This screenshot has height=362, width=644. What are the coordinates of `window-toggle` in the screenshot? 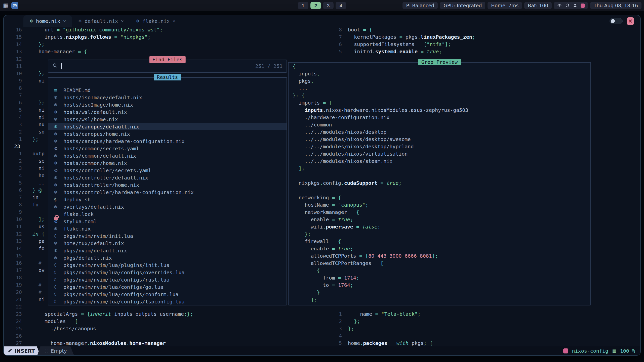 It's located at (616, 21).